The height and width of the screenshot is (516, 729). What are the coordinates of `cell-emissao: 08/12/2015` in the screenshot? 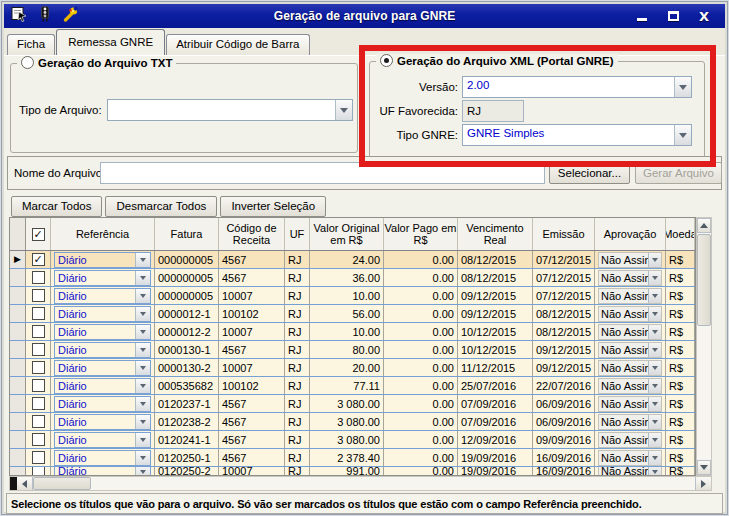 It's located at (564, 332).